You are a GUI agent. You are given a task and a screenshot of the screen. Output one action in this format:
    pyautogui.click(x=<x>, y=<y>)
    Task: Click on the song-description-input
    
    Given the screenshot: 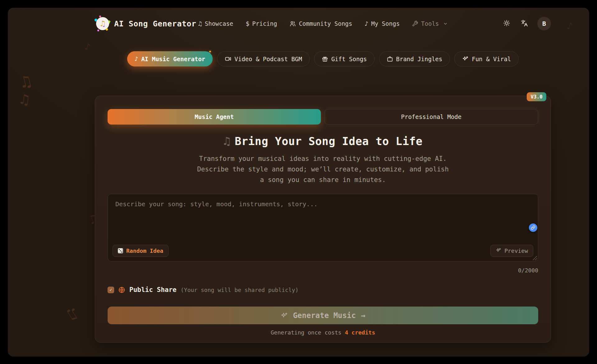 What is the action you would take?
    pyautogui.click(x=323, y=228)
    